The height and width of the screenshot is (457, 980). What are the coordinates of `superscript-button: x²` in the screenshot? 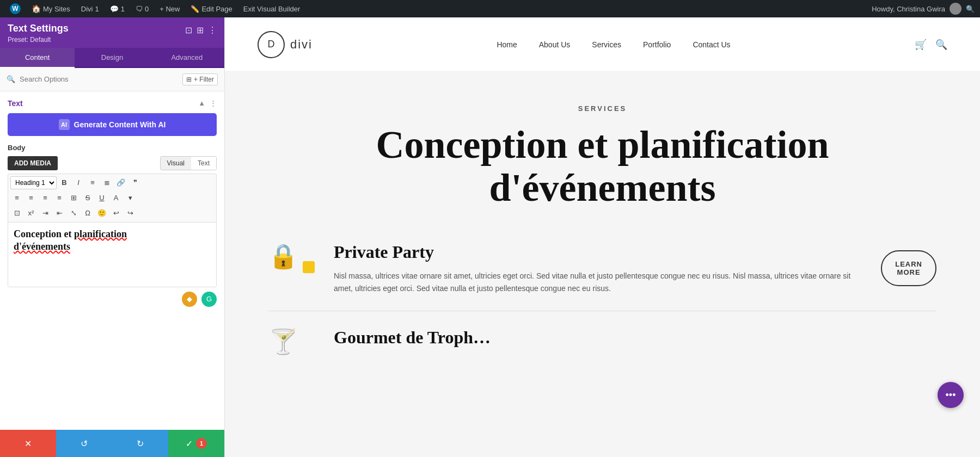 It's located at (31, 213).